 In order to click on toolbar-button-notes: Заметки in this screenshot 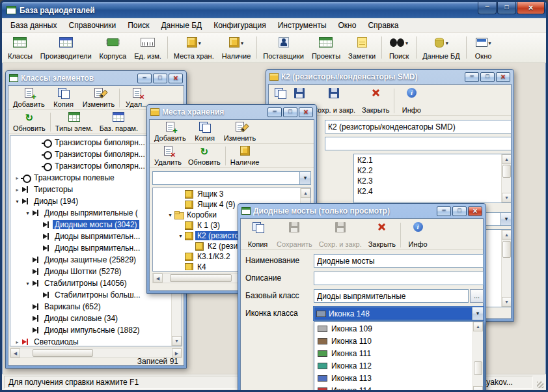, I will do `click(362, 48)`.